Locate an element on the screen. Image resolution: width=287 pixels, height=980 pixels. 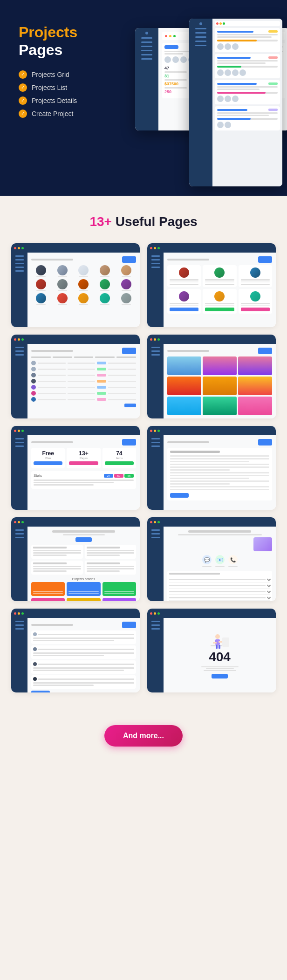
hero-screenshots: 47 31 $37500 250 is located at coordinates (204, 107).